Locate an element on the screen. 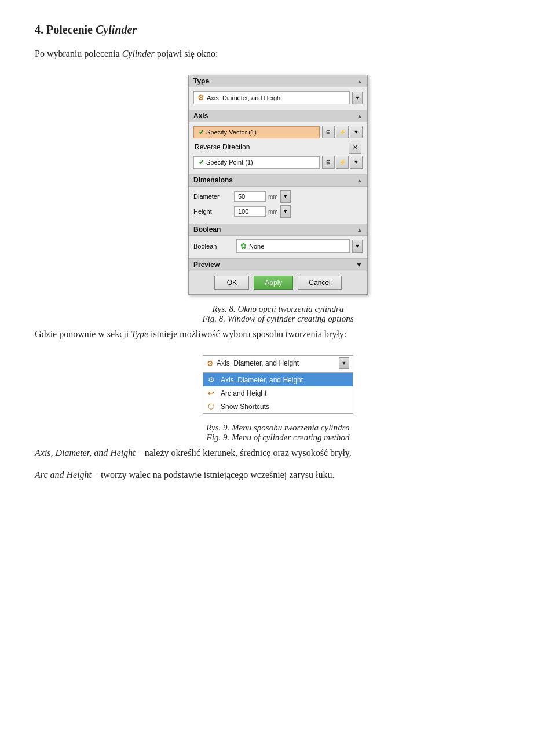 This screenshot has width=556, height=756. intro-text-plain: Po wybraniu polecenia is located at coordinates (79, 53).